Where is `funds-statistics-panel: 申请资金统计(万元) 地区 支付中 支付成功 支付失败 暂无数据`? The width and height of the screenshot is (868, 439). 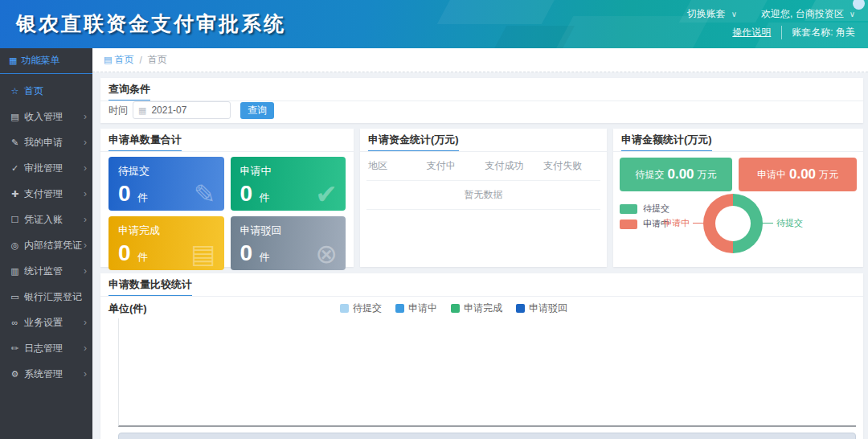 funds-statistics-panel: 申请资金统计(万元) 地区 支付中 支付成功 支付失败 暂无数据 is located at coordinates (484, 198).